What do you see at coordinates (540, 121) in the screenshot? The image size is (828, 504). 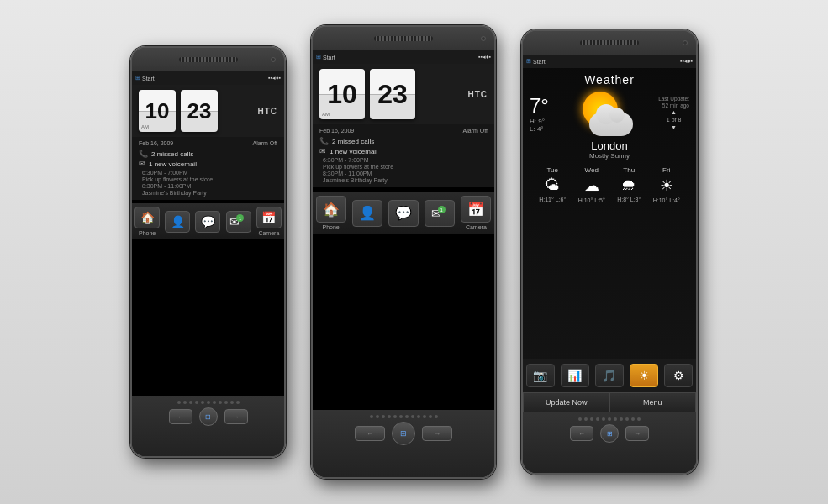 I see `weather-hi: H: 9°` at bounding box center [540, 121].